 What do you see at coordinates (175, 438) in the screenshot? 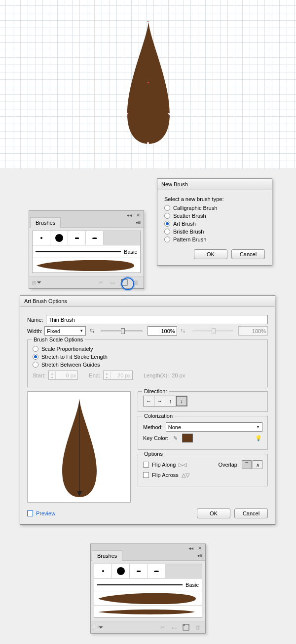
I see `eyedropper-icon: ✎` at bounding box center [175, 438].